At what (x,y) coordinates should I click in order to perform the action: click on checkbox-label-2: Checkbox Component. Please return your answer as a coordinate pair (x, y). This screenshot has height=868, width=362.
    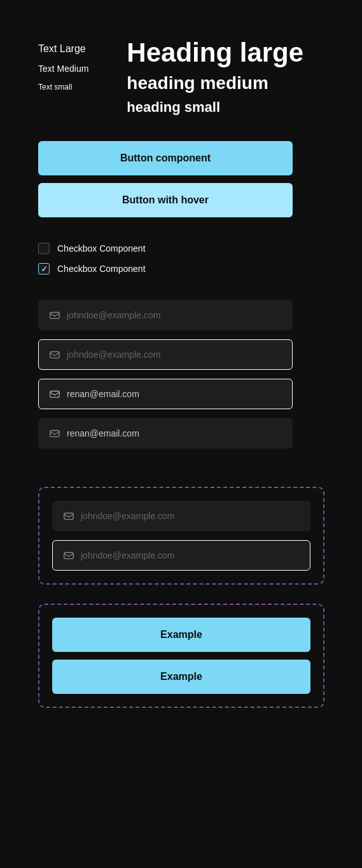
    Looking at the image, I should click on (102, 269).